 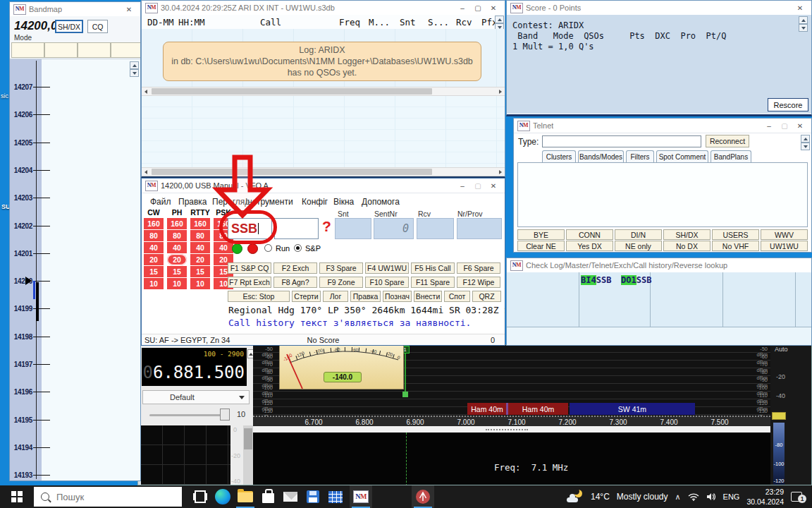 I want to click on f3-button: F3 Spare, so click(x=341, y=268).